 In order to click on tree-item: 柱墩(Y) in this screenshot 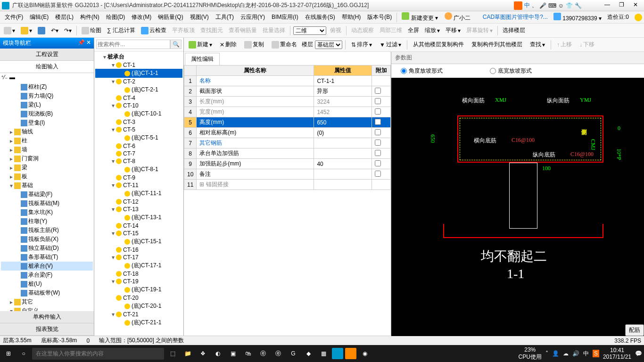, I will do `click(47, 222)`.